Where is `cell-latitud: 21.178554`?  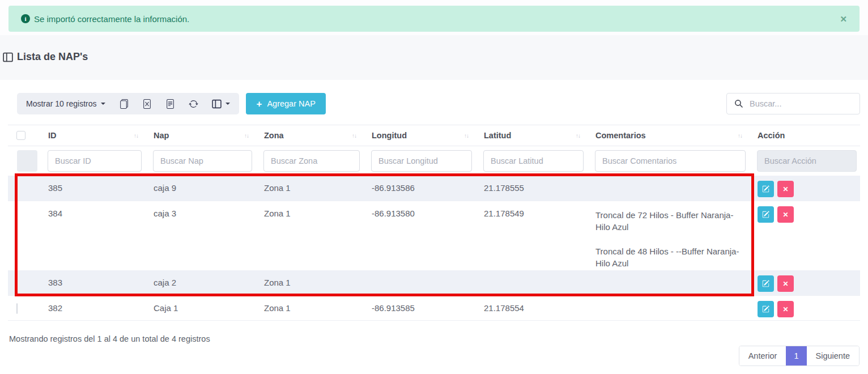
cell-latitud: 21.178554 is located at coordinates (531, 308).